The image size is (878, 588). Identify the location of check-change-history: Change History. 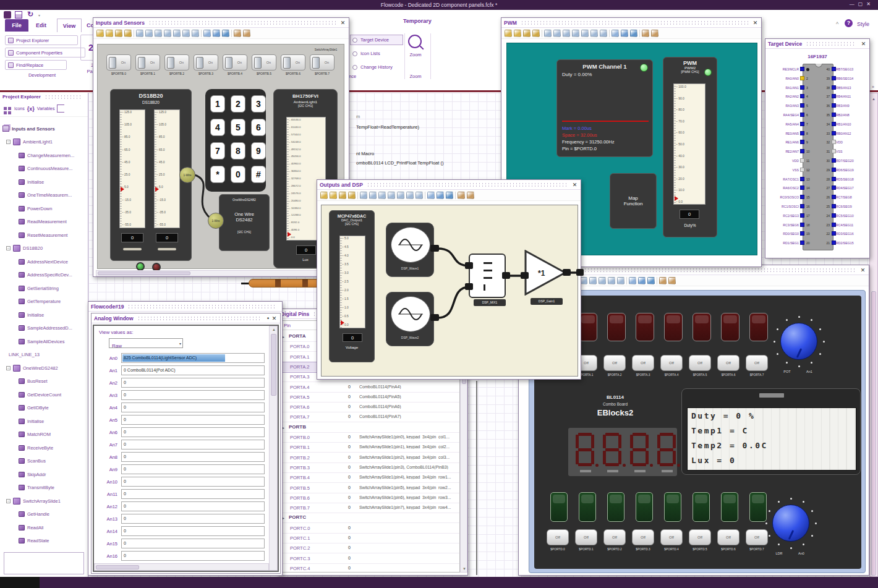
(372, 67).